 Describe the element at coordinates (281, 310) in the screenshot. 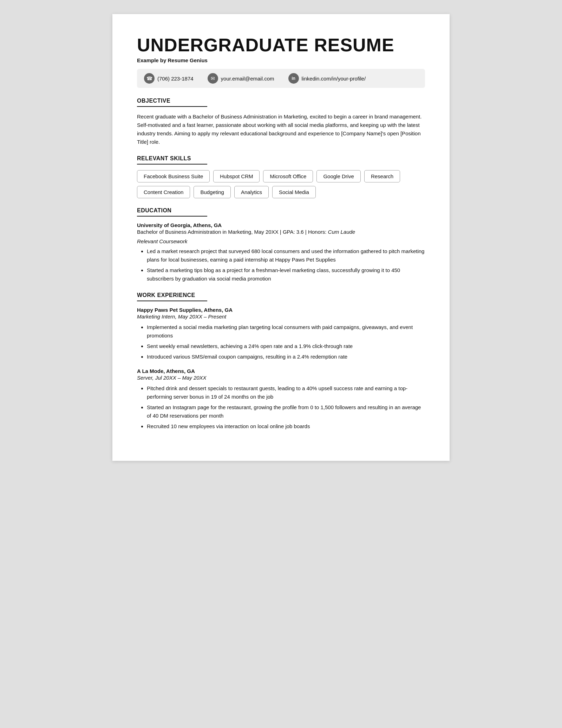

I see `job-1-company: Happy Paws Pet Supplies, Athens, GA` at that location.